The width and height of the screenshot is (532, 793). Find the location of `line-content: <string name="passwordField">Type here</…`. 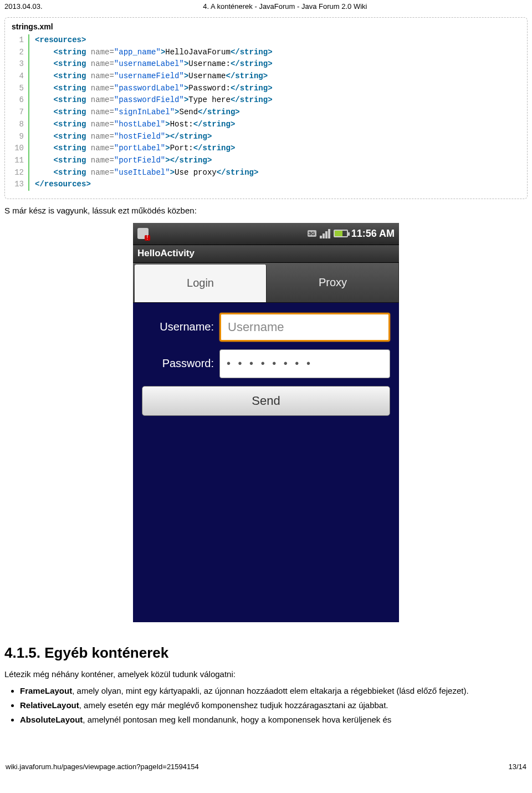

line-content: <string name="passwordField">Type here</… is located at coordinates (154, 100).